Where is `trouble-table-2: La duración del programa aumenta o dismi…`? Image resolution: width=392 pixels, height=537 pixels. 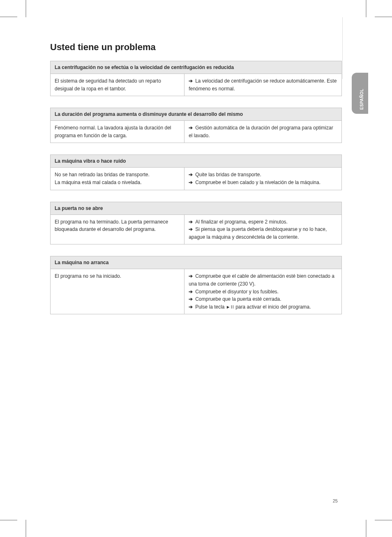 trouble-table-2: La duración del programa aumenta o dismi… is located at coordinates (196, 125).